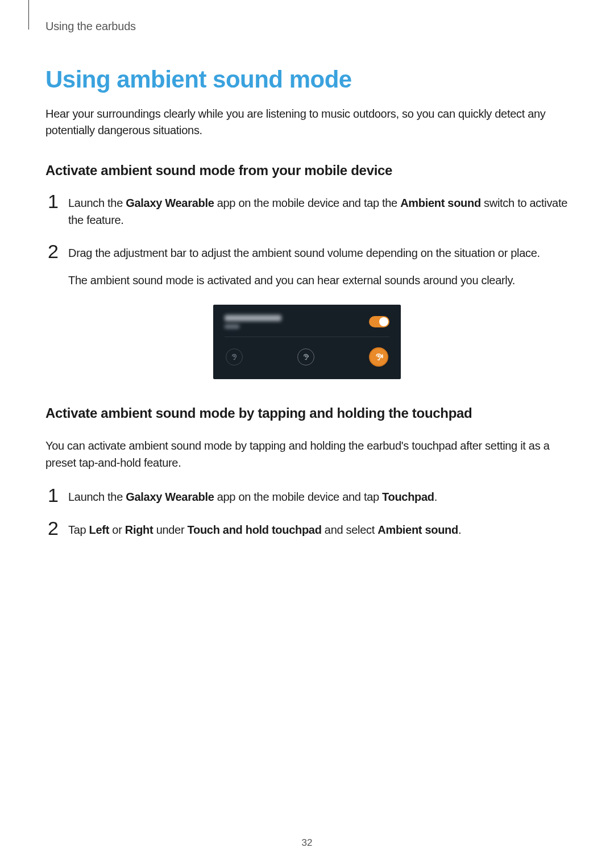 This screenshot has height=868, width=614. Describe the element at coordinates (379, 322) in the screenshot. I see `ambient-sound-toggle-on` at that location.